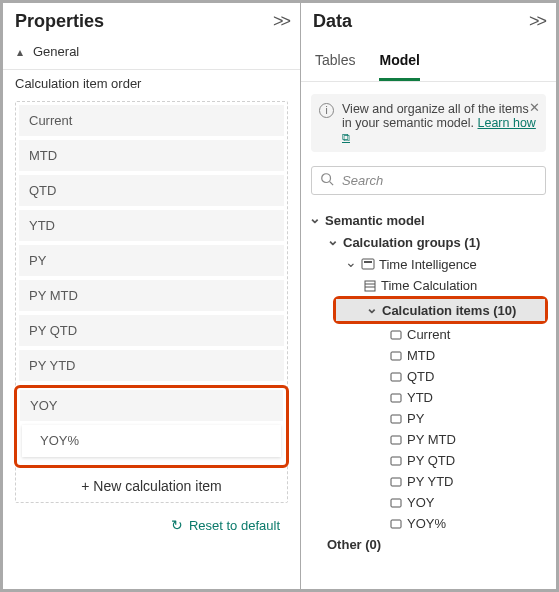 This screenshot has width=559, height=592. I want to click on external-link-icon: ⧉, so click(346, 137).